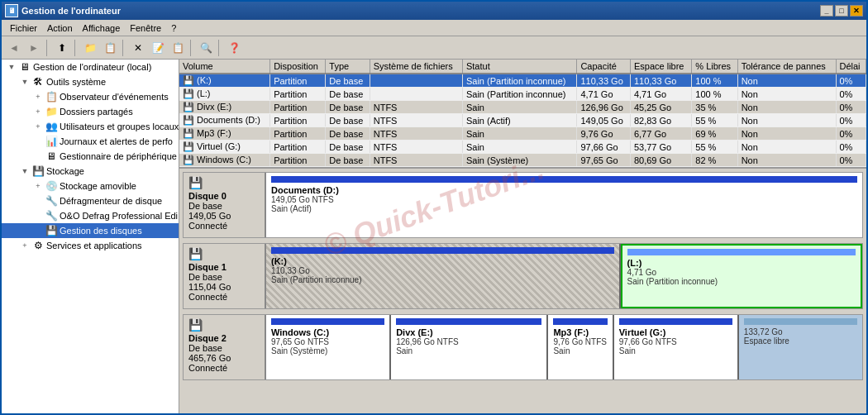 The image size is (868, 415). I want to click on sidebar-item-devmgr: 🖥 Gestionnaire de périphérique, so click(90, 156).